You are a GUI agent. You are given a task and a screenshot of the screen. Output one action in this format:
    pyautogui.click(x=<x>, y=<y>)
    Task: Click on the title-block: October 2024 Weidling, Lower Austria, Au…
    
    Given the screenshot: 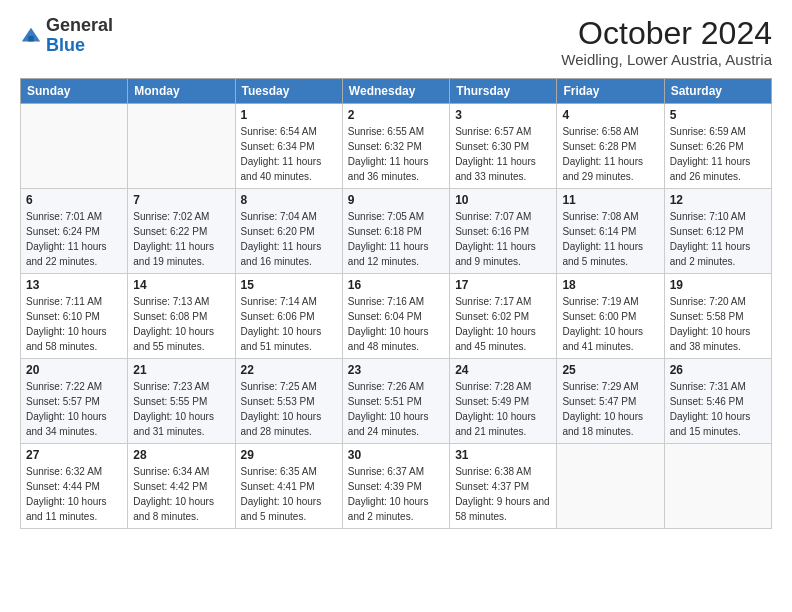 What is the action you would take?
    pyautogui.click(x=666, y=42)
    